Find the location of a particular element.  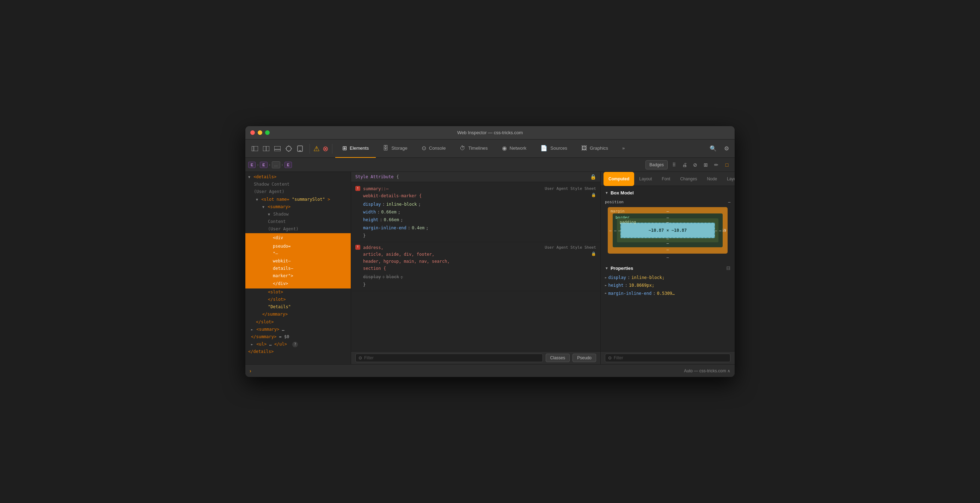

expand-arrow-3: ▼ is located at coordinates (263, 207).